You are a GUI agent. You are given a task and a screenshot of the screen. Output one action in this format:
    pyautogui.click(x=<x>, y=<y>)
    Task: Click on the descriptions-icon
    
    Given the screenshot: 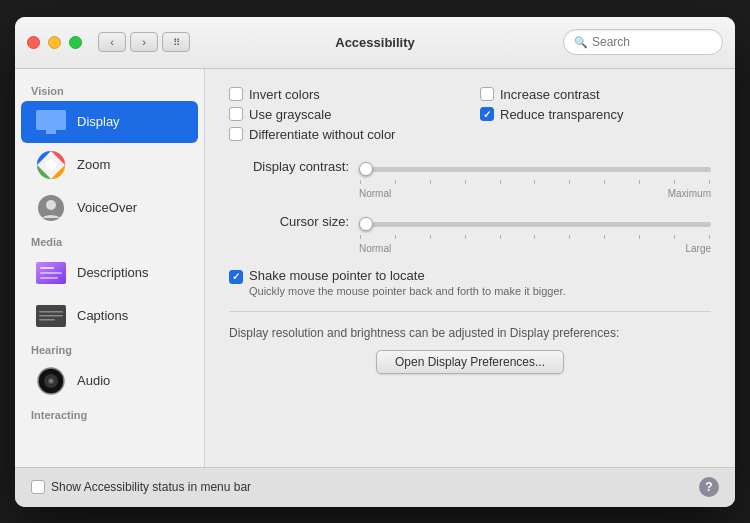 What is the action you would take?
    pyautogui.click(x=51, y=273)
    